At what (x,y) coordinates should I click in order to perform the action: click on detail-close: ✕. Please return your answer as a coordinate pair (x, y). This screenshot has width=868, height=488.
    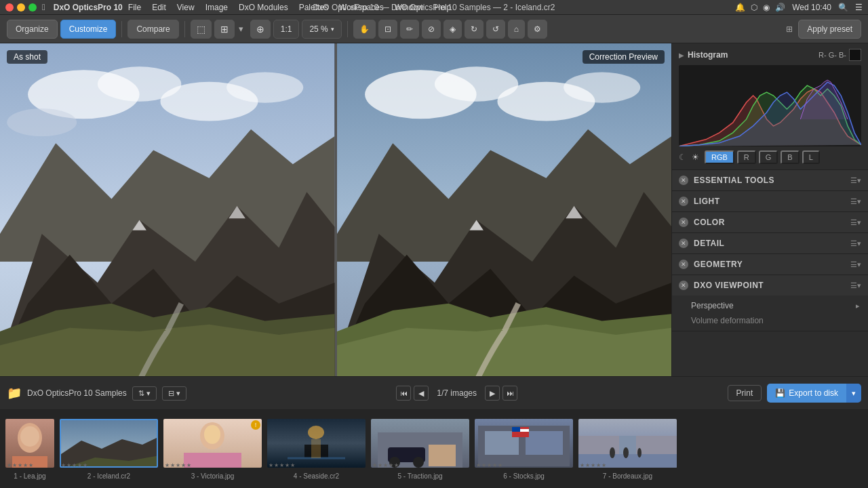
    Looking at the image, I should click on (684, 243).